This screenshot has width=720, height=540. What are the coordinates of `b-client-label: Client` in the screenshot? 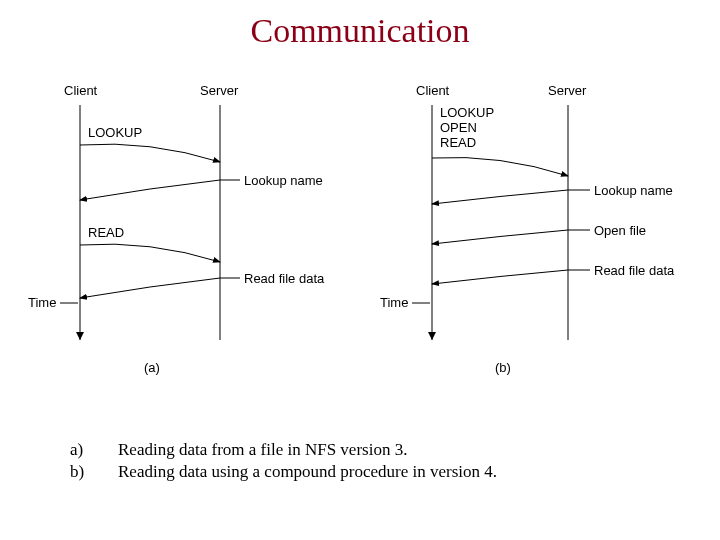 It's located at (432, 92).